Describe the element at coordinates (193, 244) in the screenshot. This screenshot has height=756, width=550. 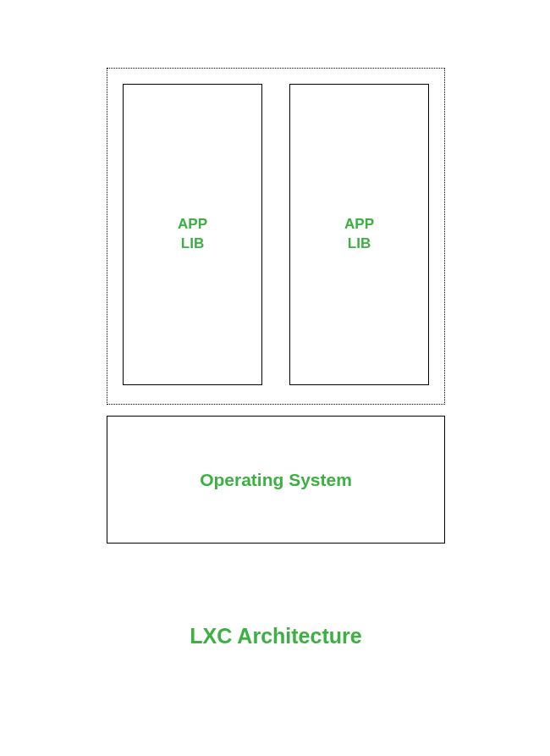
I see `app-container-1-line2: LIB` at that location.